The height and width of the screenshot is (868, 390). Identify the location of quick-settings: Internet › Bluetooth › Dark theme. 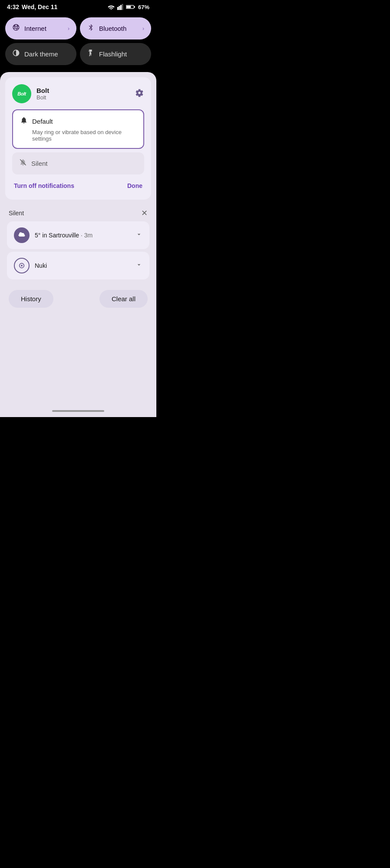
(78, 43).